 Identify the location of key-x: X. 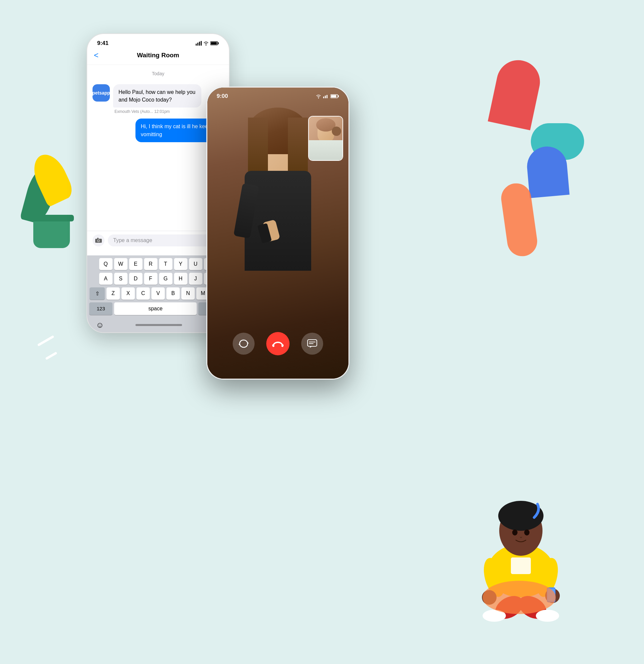
(128, 293).